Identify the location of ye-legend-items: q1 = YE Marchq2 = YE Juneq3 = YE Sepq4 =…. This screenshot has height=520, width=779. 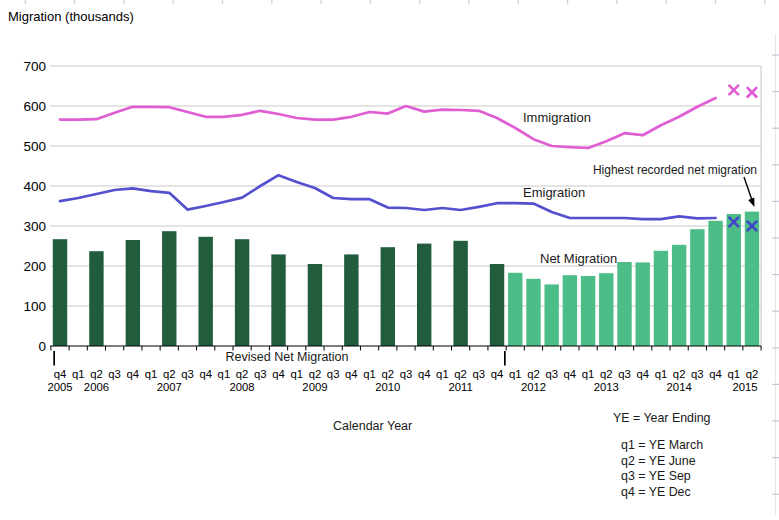
(662, 470).